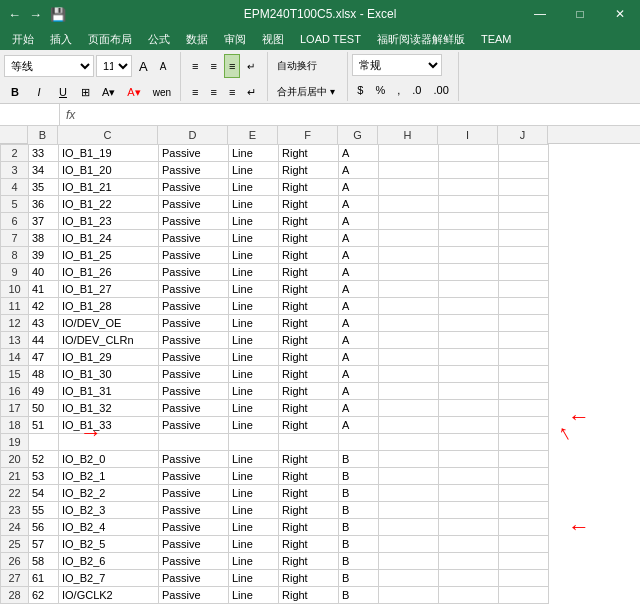 This screenshot has height=604, width=640. What do you see at coordinates (44, 324) in the screenshot?
I see `cell-b: 43` at bounding box center [44, 324].